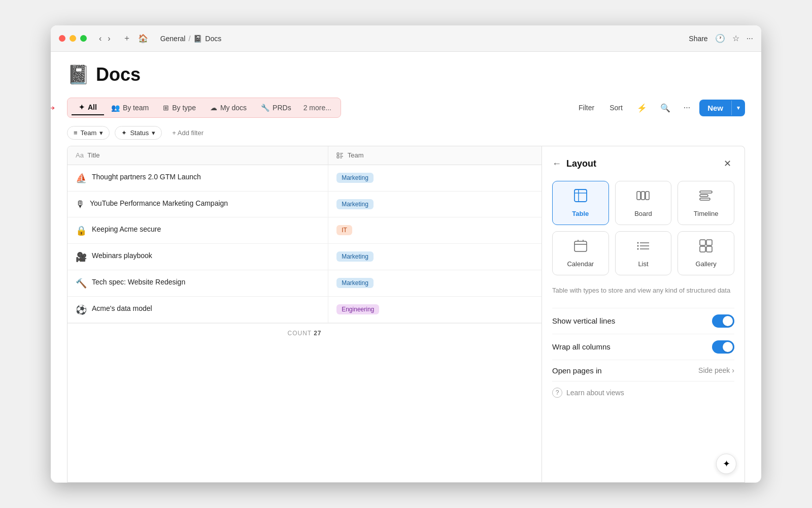 The width and height of the screenshot is (812, 508). I want to click on count-label: COUNT, so click(299, 333).